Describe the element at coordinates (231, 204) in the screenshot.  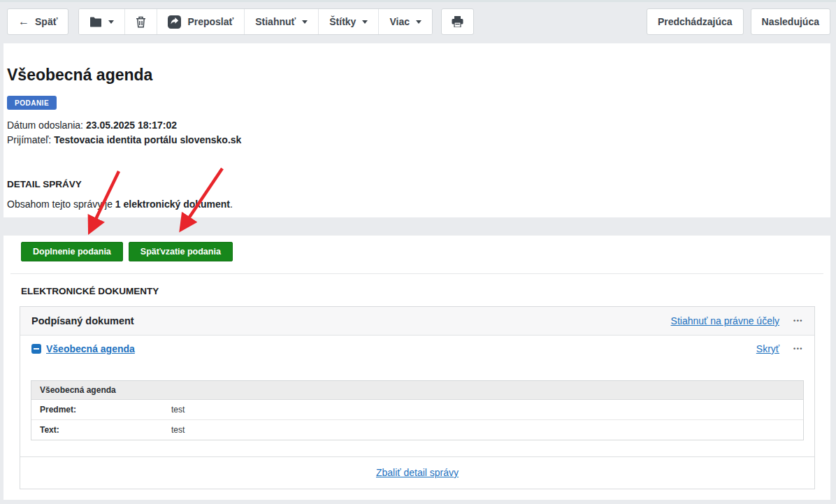
I see `content-text-suffix: .` at that location.